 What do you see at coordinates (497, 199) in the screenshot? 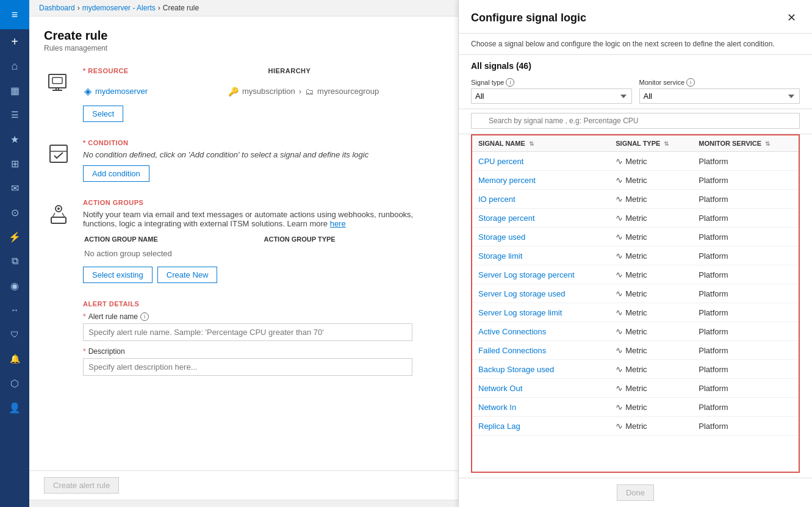
I see `signal-name-link: IO percent` at bounding box center [497, 199].